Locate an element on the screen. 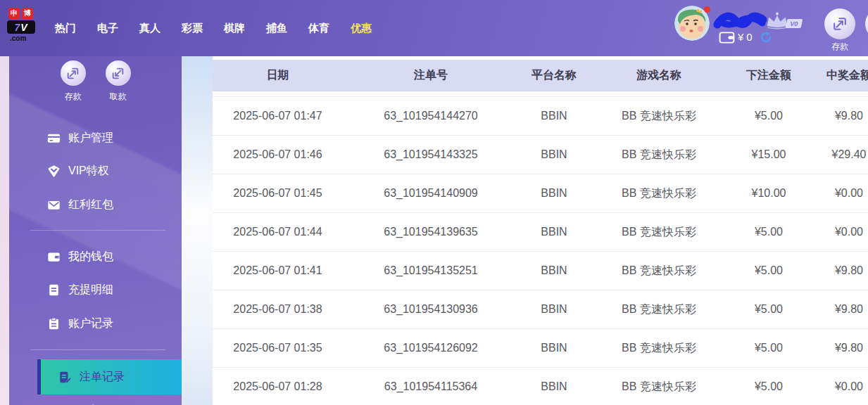 This screenshot has width=868, height=405. quick-action-label: 存款 is located at coordinates (73, 97).